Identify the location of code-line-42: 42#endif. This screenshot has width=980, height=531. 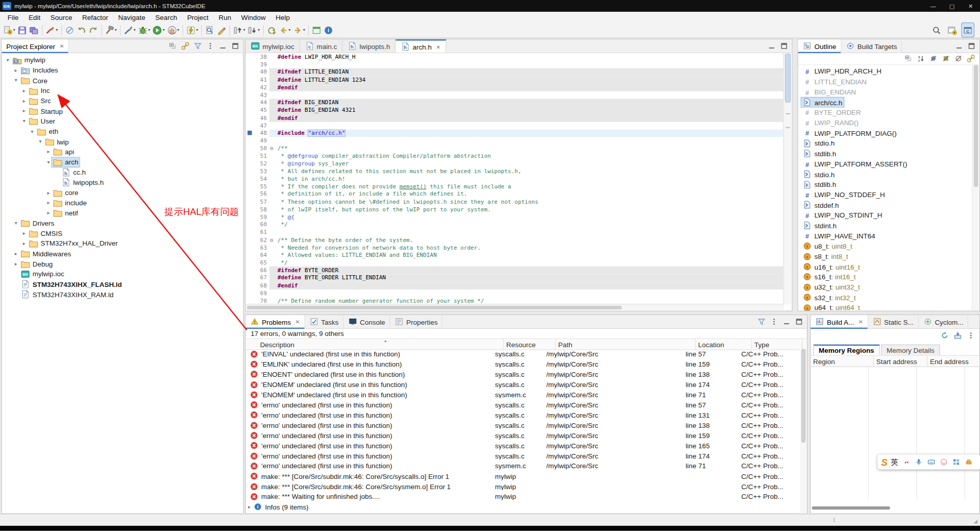
(514, 88).